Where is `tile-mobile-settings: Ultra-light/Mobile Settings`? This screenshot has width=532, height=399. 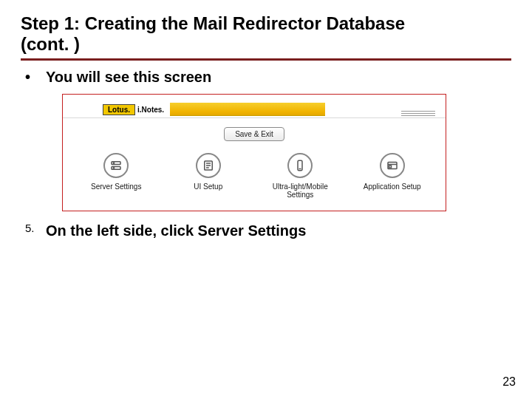
tile-mobile-settings: Ultra-light/Mobile Settings is located at coordinates (300, 176).